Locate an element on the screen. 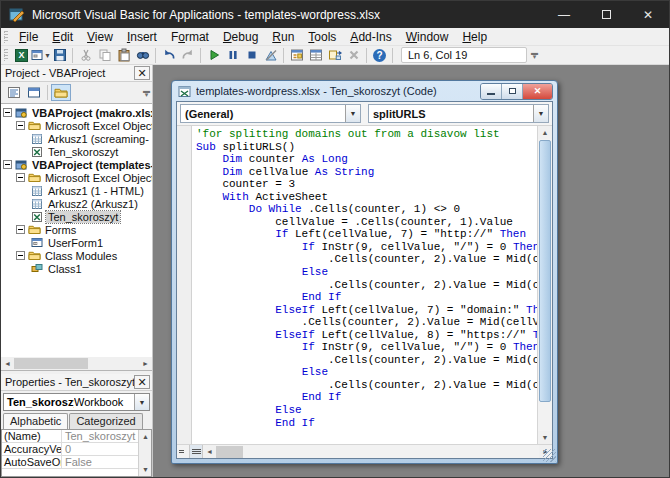 The height and width of the screenshot is (478, 670). cut-icon is located at coordinates (86, 56).